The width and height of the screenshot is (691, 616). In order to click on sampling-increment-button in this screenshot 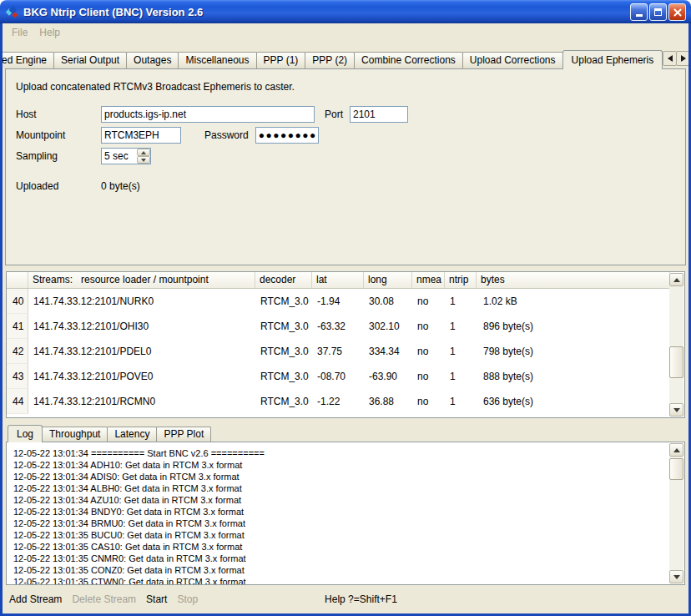, I will do `click(144, 152)`.